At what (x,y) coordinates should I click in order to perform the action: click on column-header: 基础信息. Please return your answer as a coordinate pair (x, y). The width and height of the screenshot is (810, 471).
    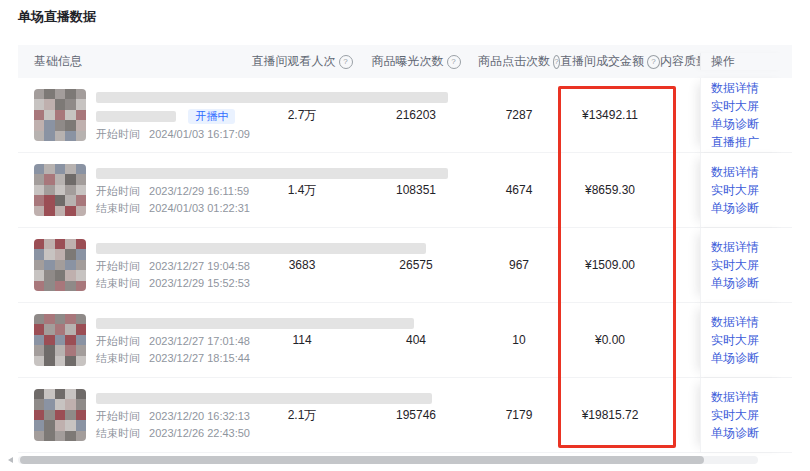
    Looking at the image, I should click on (134, 62).